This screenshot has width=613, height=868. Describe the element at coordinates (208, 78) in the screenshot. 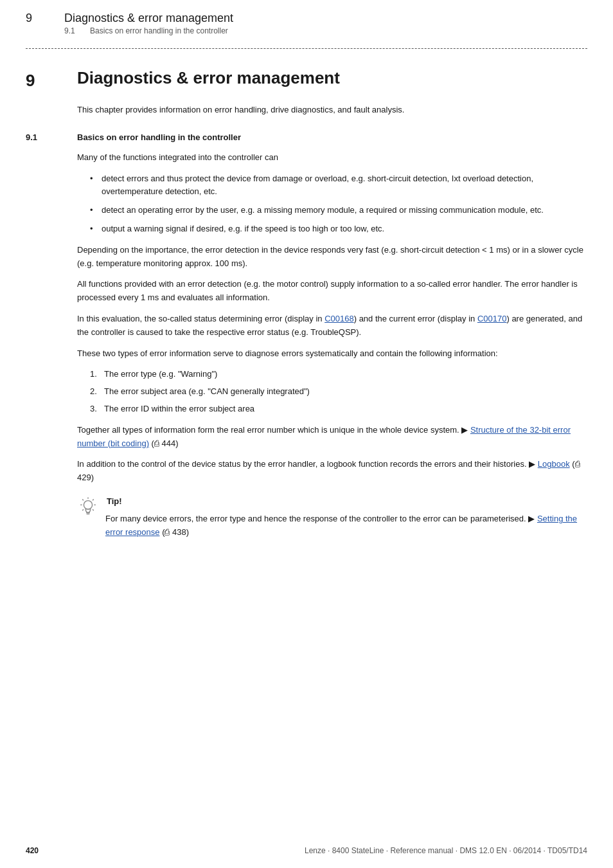

I see `chapter-title: Diagnostics & error management` at that location.